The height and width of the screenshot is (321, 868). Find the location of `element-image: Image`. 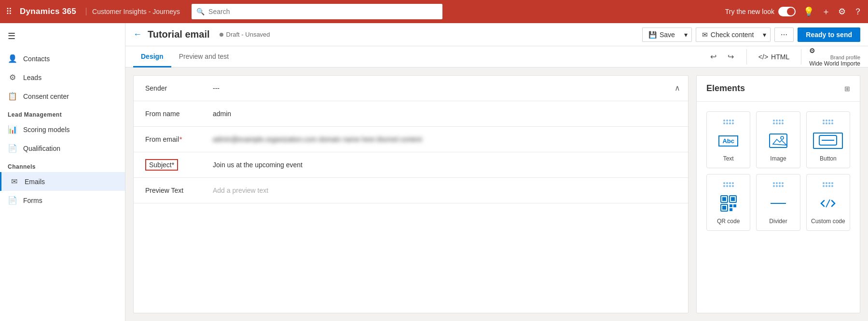

element-image: Image is located at coordinates (778, 140).